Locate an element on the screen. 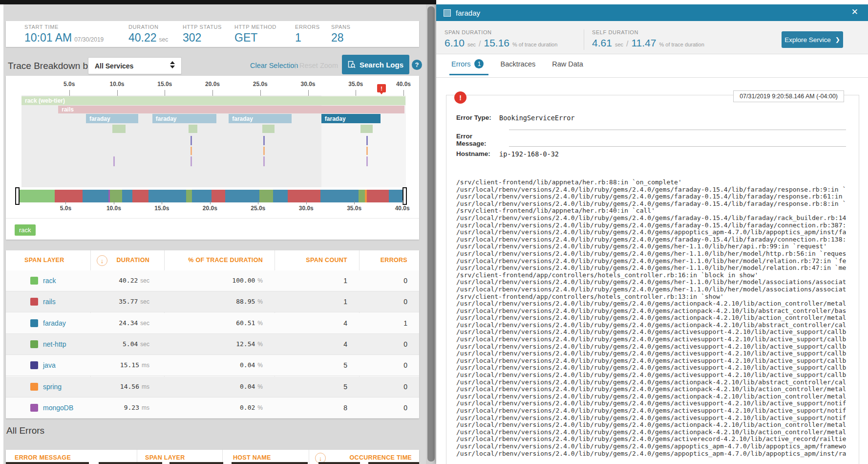  table-row: mongoDB9.23ms0.02%80 is located at coordinates (212, 408).